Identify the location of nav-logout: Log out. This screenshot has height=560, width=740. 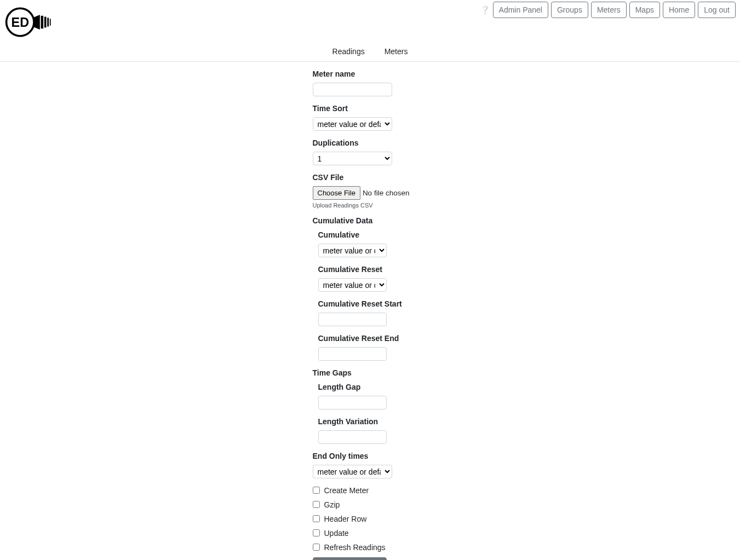
(716, 10).